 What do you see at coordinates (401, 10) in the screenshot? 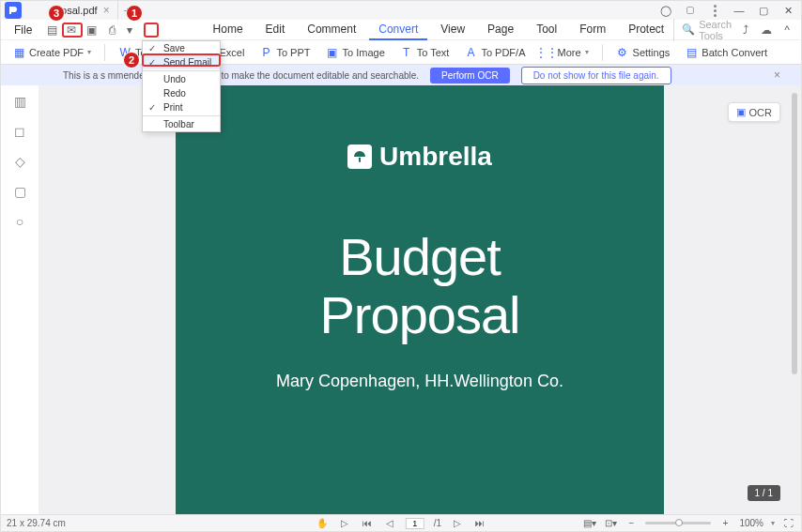
I see `titlebar: posal.pdf × + ◯ — ▢ ✕` at bounding box center [401, 10].